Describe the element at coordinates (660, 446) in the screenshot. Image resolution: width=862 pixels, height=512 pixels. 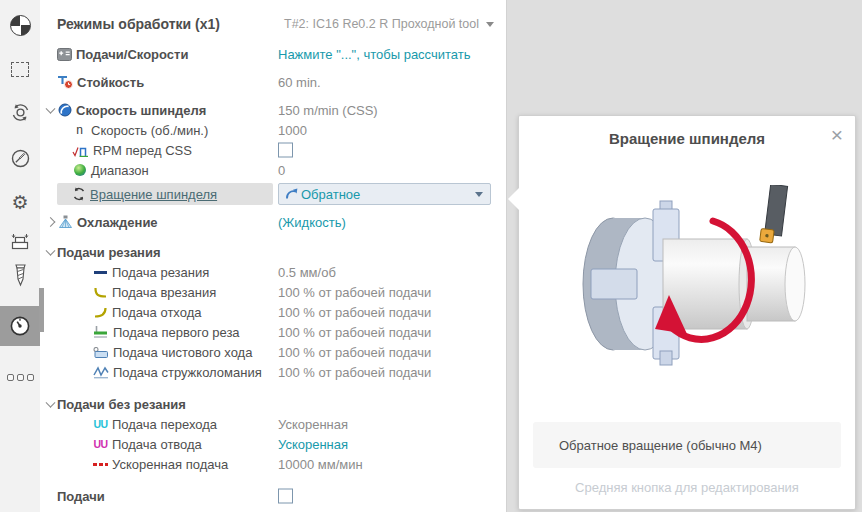
I see `popup-caption: Обратное вращение (обычно M4)` at that location.